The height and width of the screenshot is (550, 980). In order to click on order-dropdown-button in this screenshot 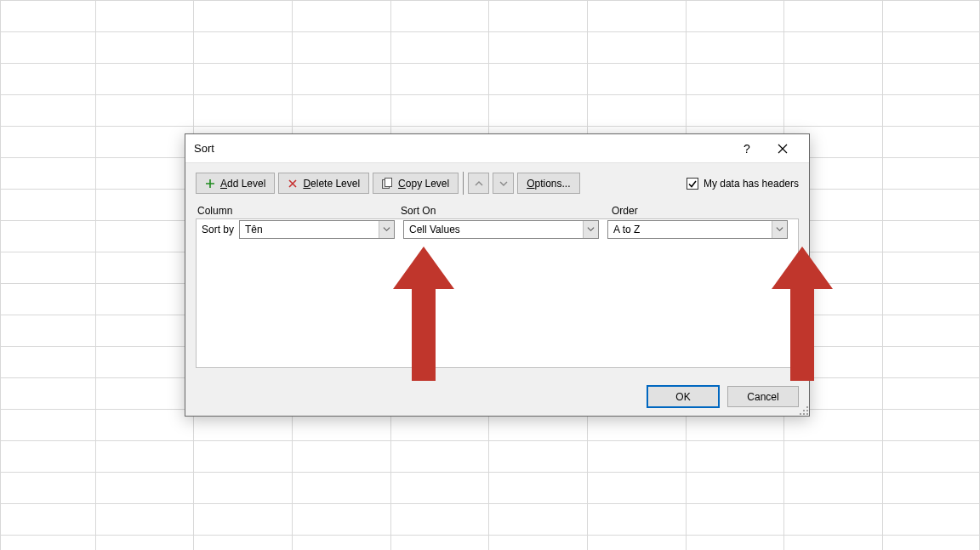, I will do `click(779, 230)`.